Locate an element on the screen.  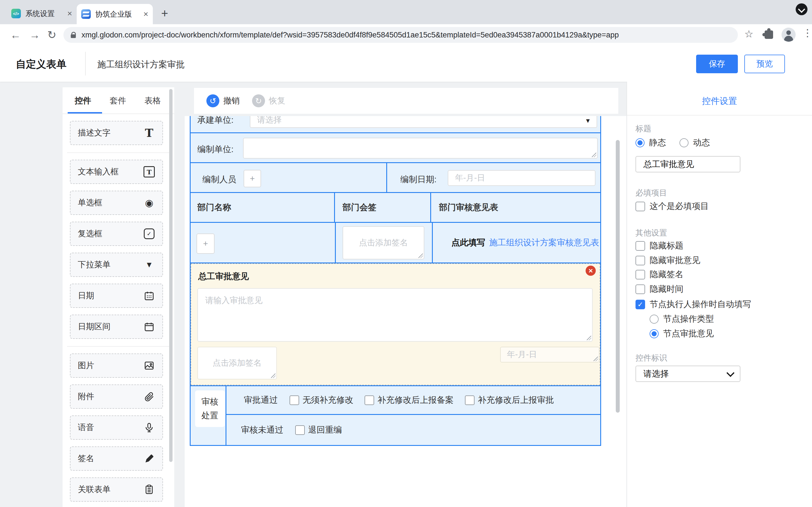
identifier-select: 请选择 is located at coordinates (688, 374).